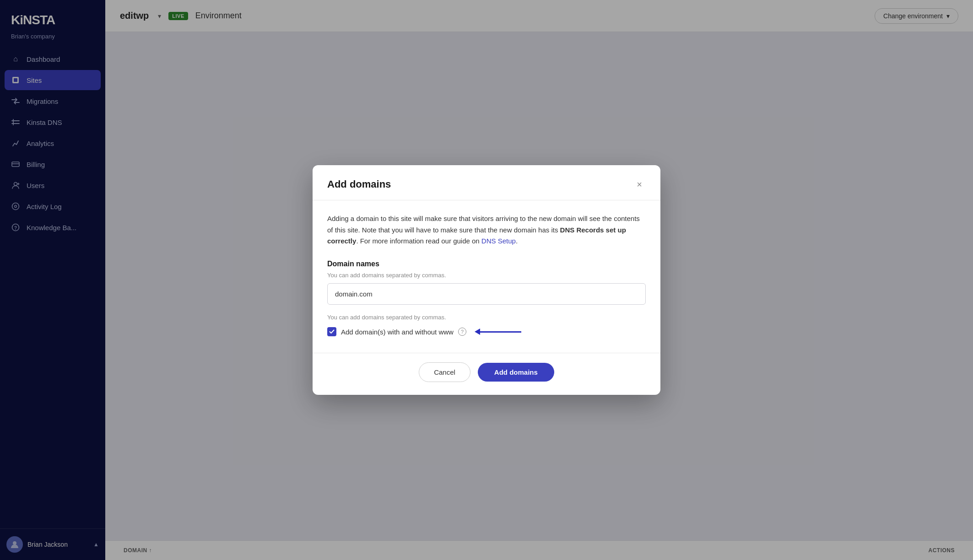 The width and height of the screenshot is (973, 560). Describe the element at coordinates (498, 332) in the screenshot. I see `arrow-annotation` at that location.